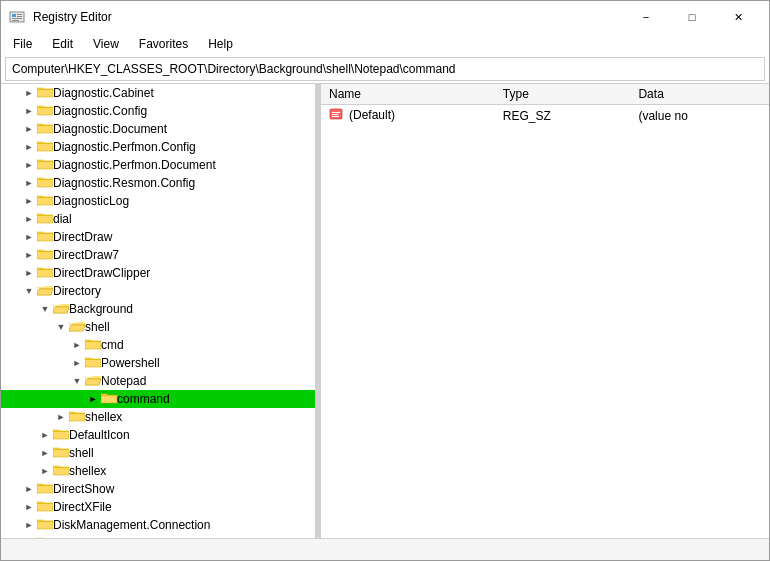 The image size is (770, 561). Describe the element at coordinates (110, 129) in the screenshot. I see `tree-label-diagnostic-document: Diagnostic.Document` at that location.